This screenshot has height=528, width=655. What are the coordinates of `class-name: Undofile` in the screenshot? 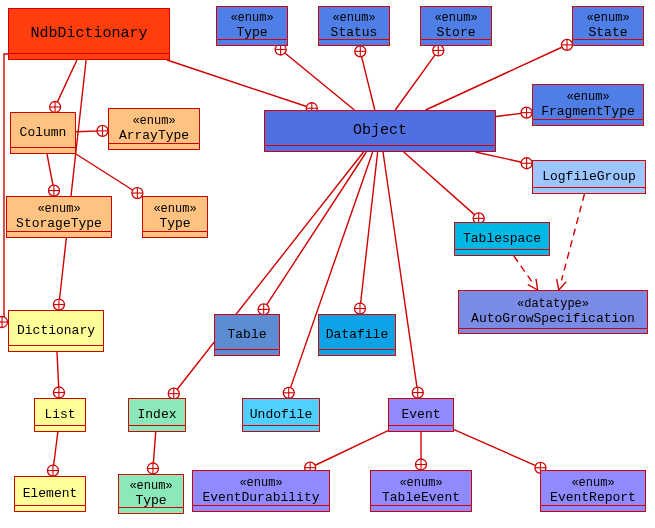 It's located at (281, 415).